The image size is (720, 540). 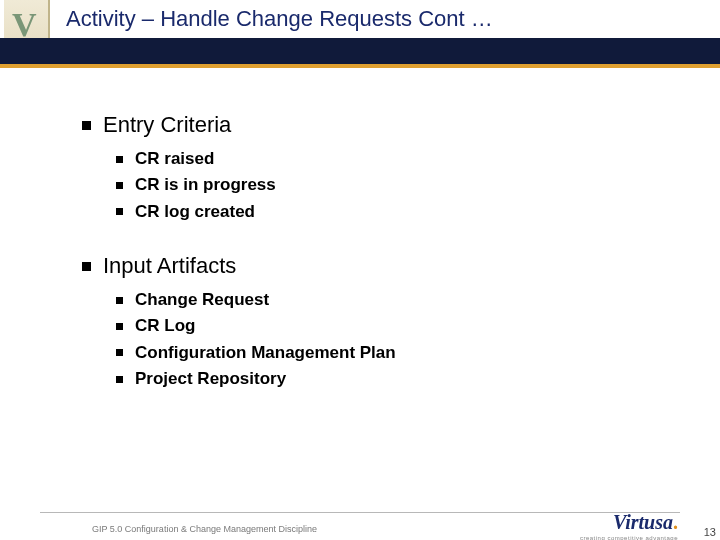 What do you see at coordinates (174, 159) in the screenshot?
I see `list-item-label: CR raised` at bounding box center [174, 159].